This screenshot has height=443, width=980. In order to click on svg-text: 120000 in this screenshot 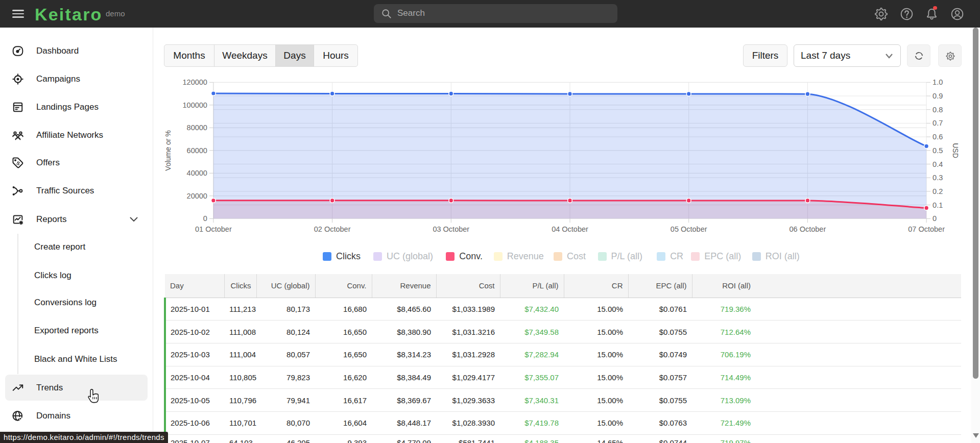, I will do `click(195, 82)`.